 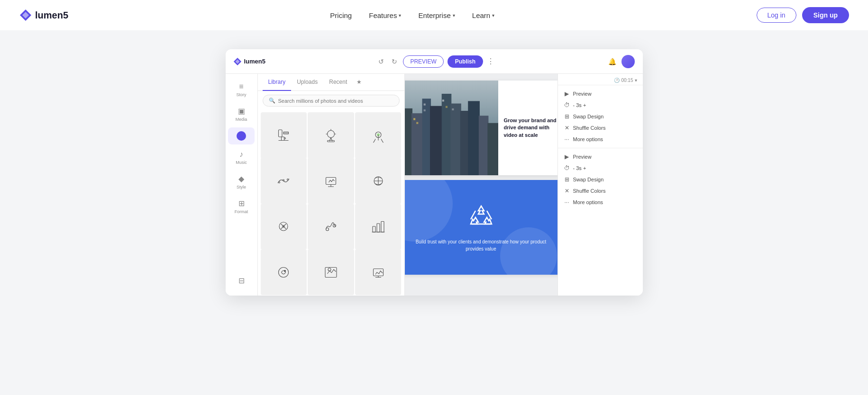 I want to click on login-button: Log in, so click(x=777, y=15).